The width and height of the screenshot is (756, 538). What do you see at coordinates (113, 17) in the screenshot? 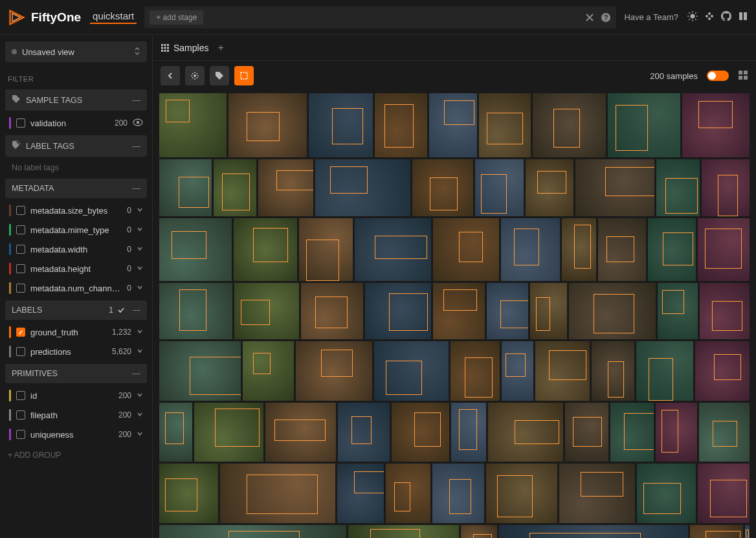
I see `dataset-tab: quickstart` at bounding box center [113, 17].